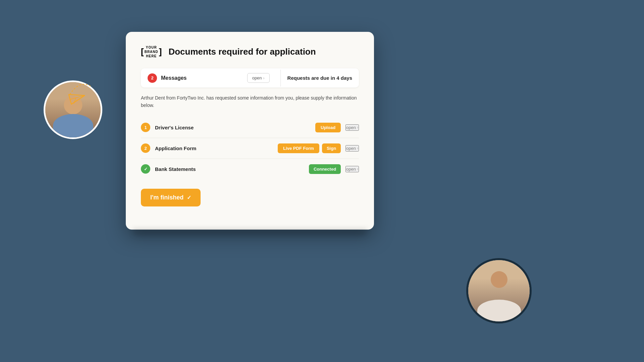 The image size is (644, 362). Describe the element at coordinates (299, 148) in the screenshot. I see `live-pdf-button: Live PDF Form` at that location.